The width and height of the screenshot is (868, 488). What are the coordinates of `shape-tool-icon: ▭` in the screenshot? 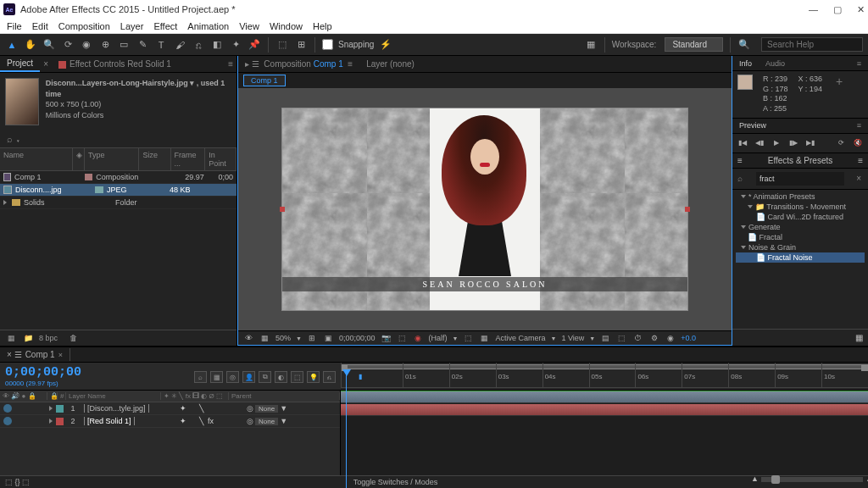 It's located at (124, 45).